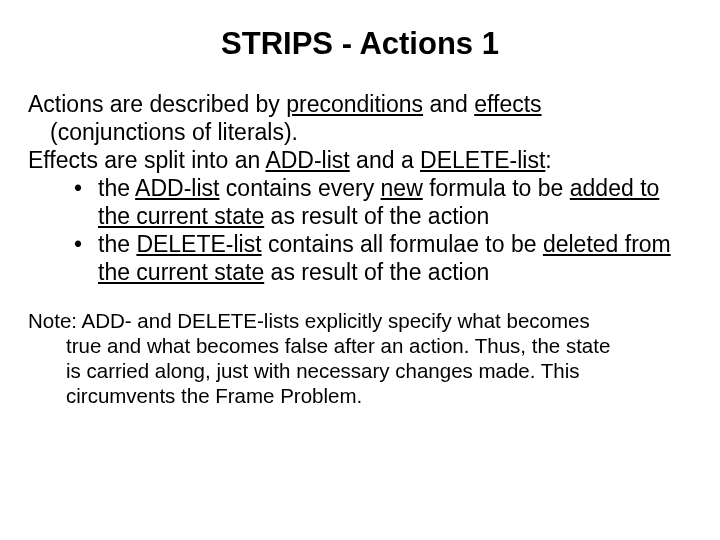 The image size is (720, 540). What do you see at coordinates (496, 188) in the screenshot?
I see `text: formula to be` at bounding box center [496, 188].